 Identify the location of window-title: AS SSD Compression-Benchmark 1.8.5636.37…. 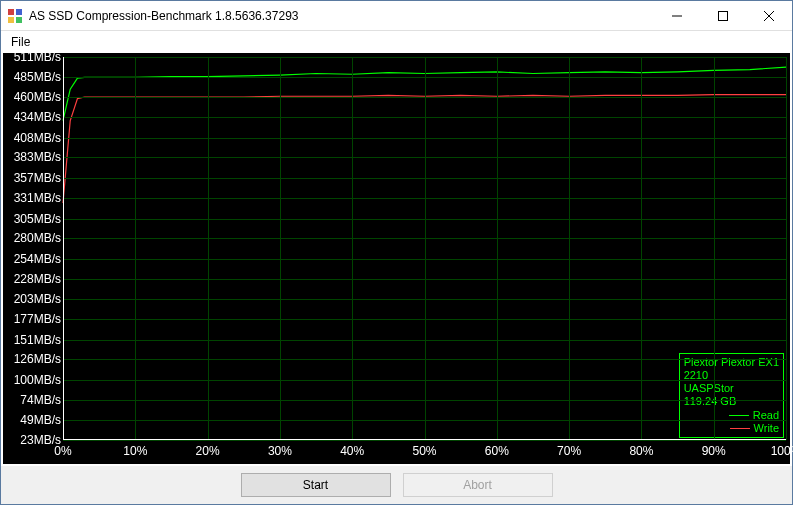
(342, 16).